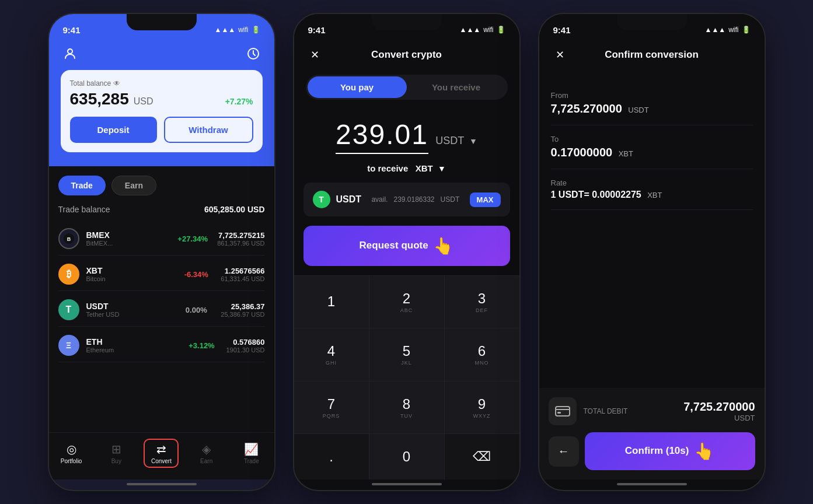  What do you see at coordinates (482, 355) in the screenshot?
I see `numpad-6: 6 MNO` at bounding box center [482, 355].